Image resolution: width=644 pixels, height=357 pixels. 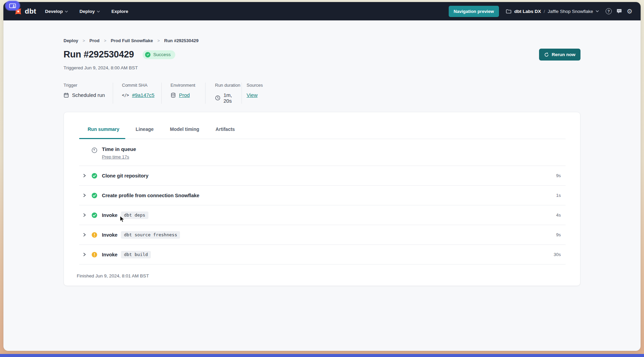 I want to click on help-icon: ?, so click(x=609, y=11).